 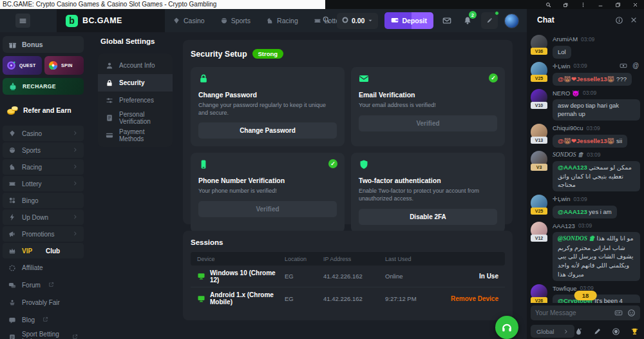 What do you see at coordinates (162, 5) in the screenshot?
I see `window-title: BC.GAME: Crypto Casino Games & Casino Sl…` at bounding box center [162, 5].